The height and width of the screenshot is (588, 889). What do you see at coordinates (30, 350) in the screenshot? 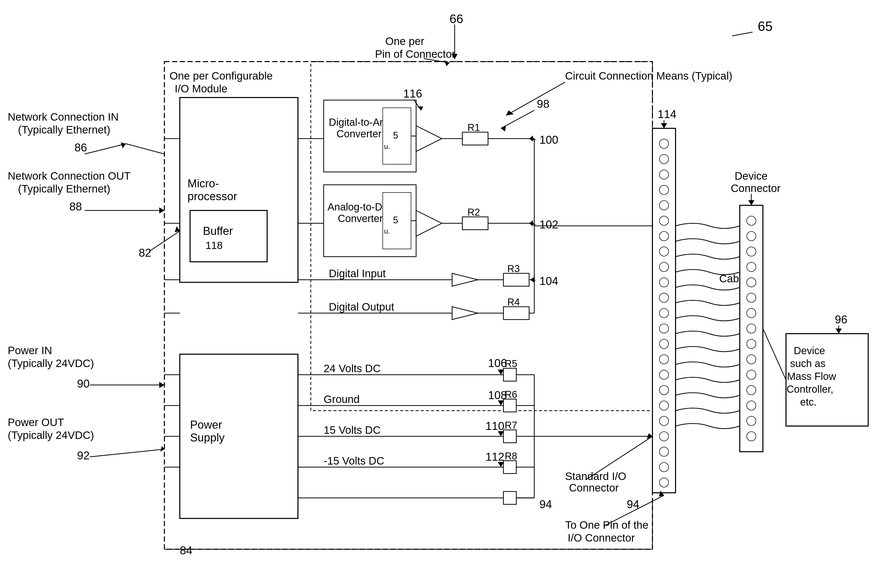
I see `power-in-label: Power IN` at bounding box center [30, 350].